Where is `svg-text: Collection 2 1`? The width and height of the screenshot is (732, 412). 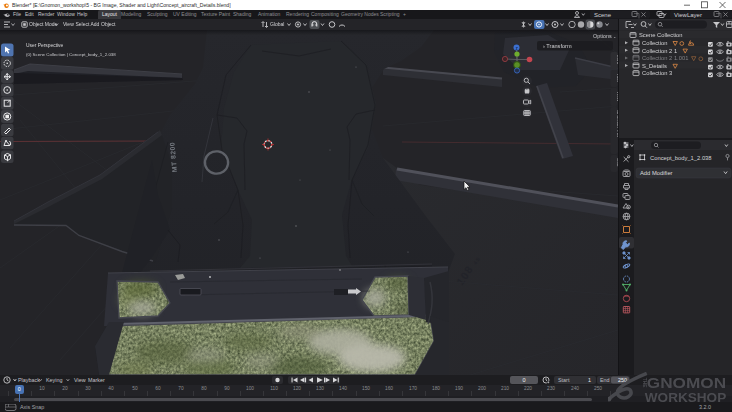
svg-text: Collection 2 1 is located at coordinates (660, 51).